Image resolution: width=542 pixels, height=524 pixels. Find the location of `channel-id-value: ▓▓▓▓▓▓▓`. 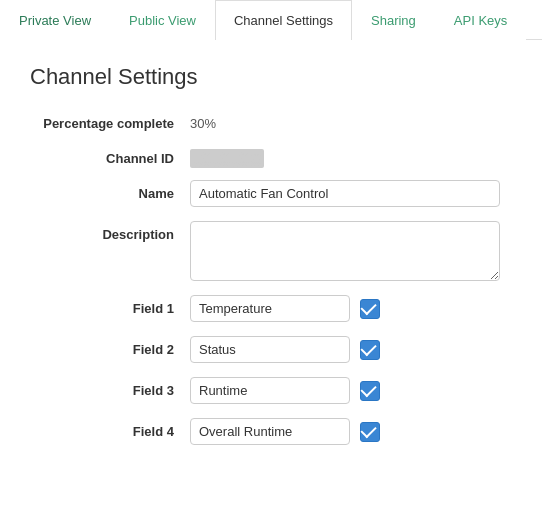

channel-id-value: ▓▓▓▓▓▓▓ is located at coordinates (227, 156).